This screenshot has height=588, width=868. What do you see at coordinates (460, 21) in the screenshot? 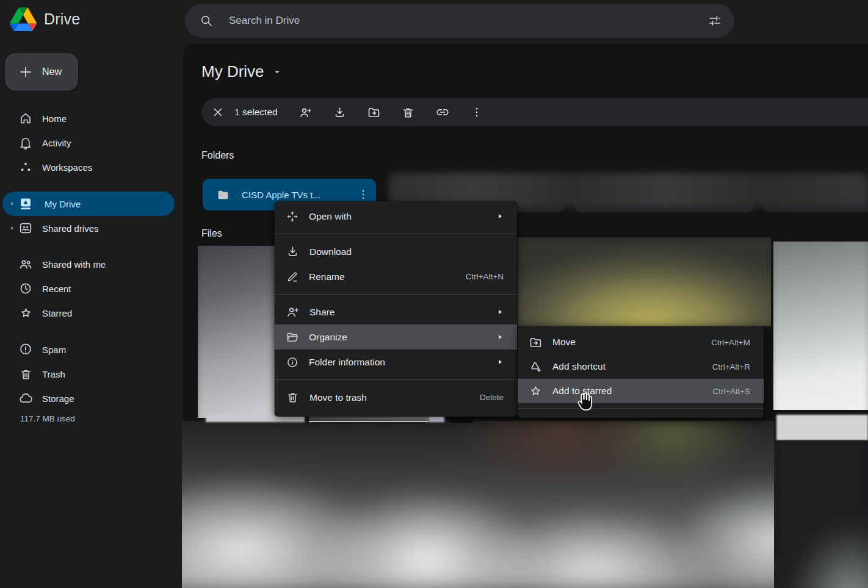
I see `search-bar: Search in Drive` at bounding box center [460, 21].